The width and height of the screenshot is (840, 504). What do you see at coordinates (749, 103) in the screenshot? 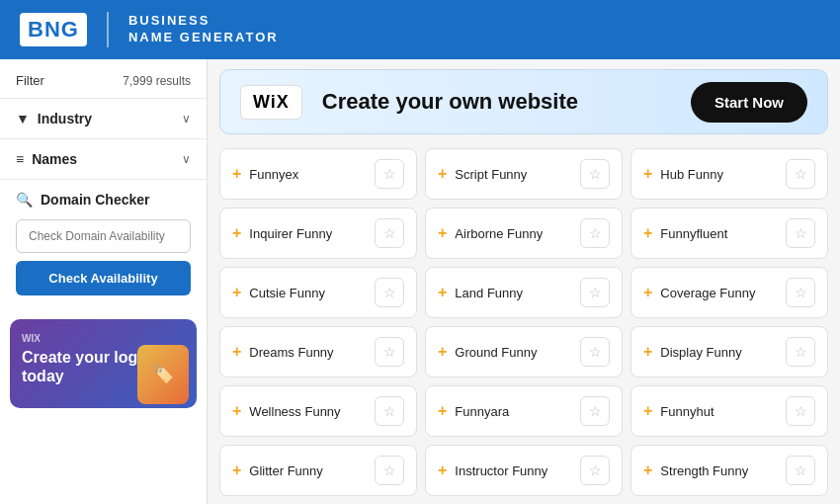
I see `start-now-button: Start Now` at bounding box center [749, 103].